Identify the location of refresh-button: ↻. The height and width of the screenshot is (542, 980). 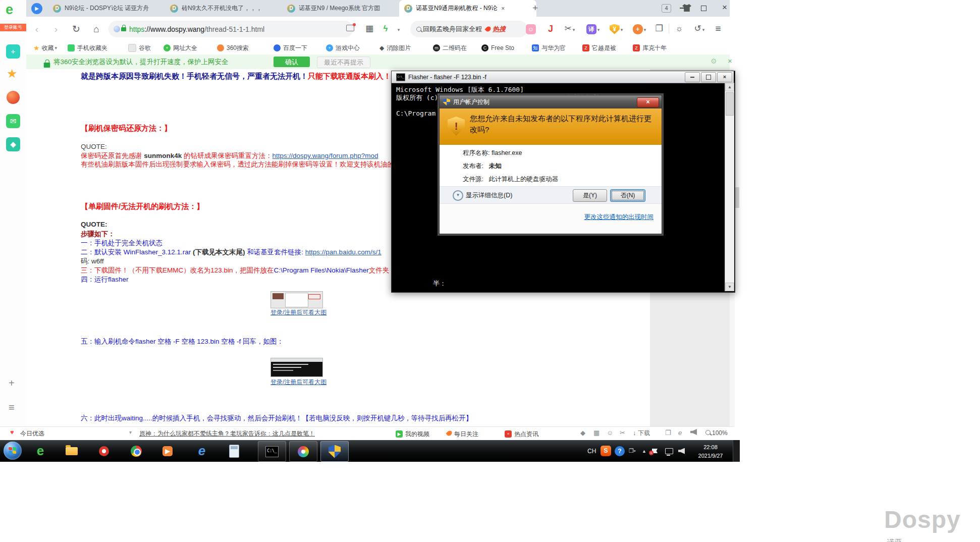
(76, 29).